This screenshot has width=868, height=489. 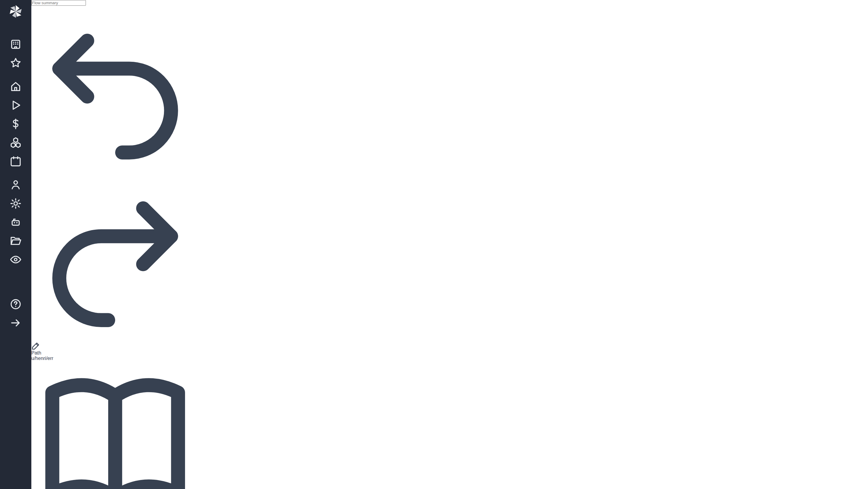 What do you see at coordinates (16, 259) in the screenshot?
I see `audit-eye-icon` at bounding box center [16, 259].